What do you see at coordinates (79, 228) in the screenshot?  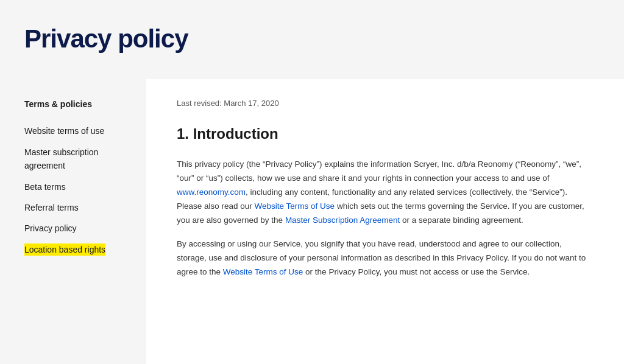 I see `sidebar-link-privacy-policy: Privacy policy` at bounding box center [79, 228].